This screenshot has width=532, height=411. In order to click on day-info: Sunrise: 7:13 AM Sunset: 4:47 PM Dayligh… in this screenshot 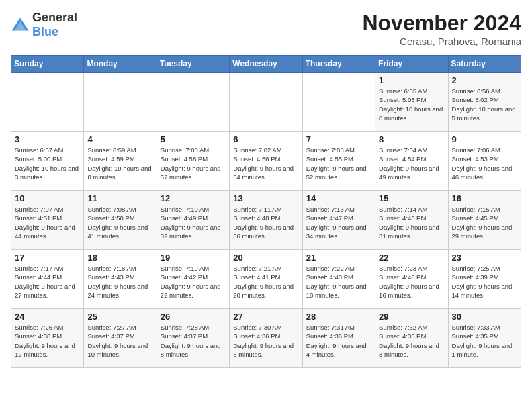, I will do `click(339, 223)`.